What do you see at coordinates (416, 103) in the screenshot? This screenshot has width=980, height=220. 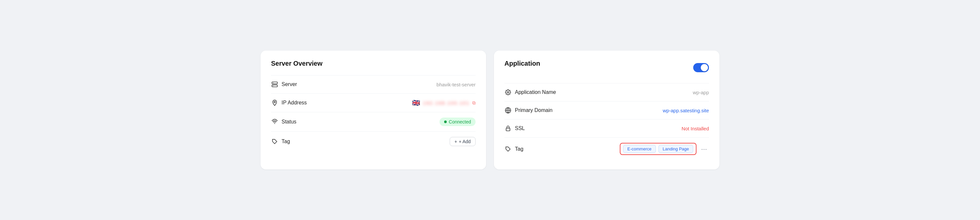 I see `flag-icon: 🇬🇧` at bounding box center [416, 103].